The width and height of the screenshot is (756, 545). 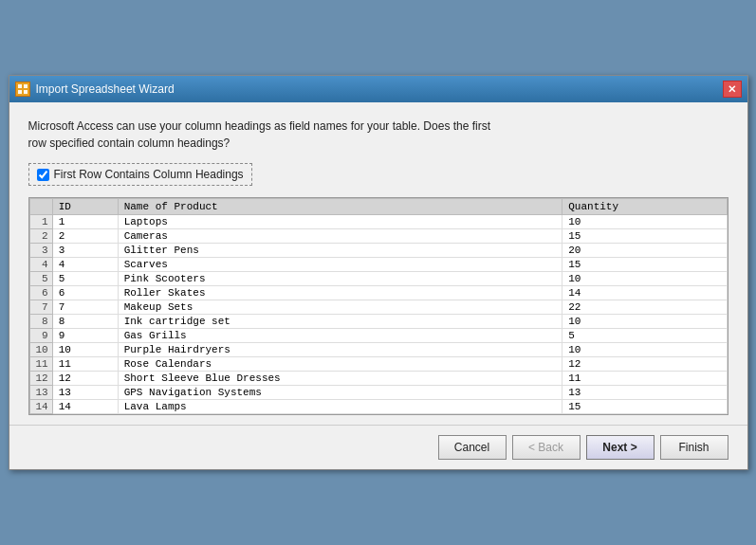 What do you see at coordinates (378, 207) in the screenshot?
I see `table-header-row: ID Name of Product Quantity` at bounding box center [378, 207].